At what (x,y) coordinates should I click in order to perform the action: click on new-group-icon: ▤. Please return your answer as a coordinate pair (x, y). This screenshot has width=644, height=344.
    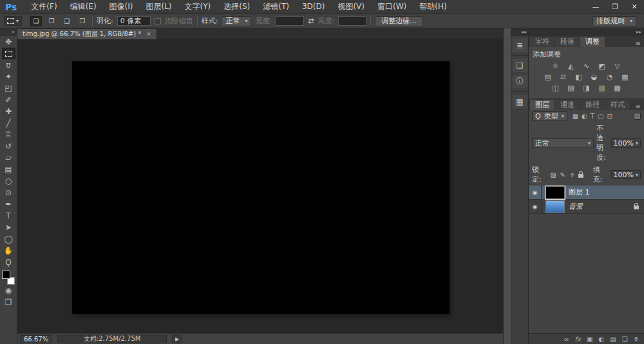
    Looking at the image, I should click on (613, 339).